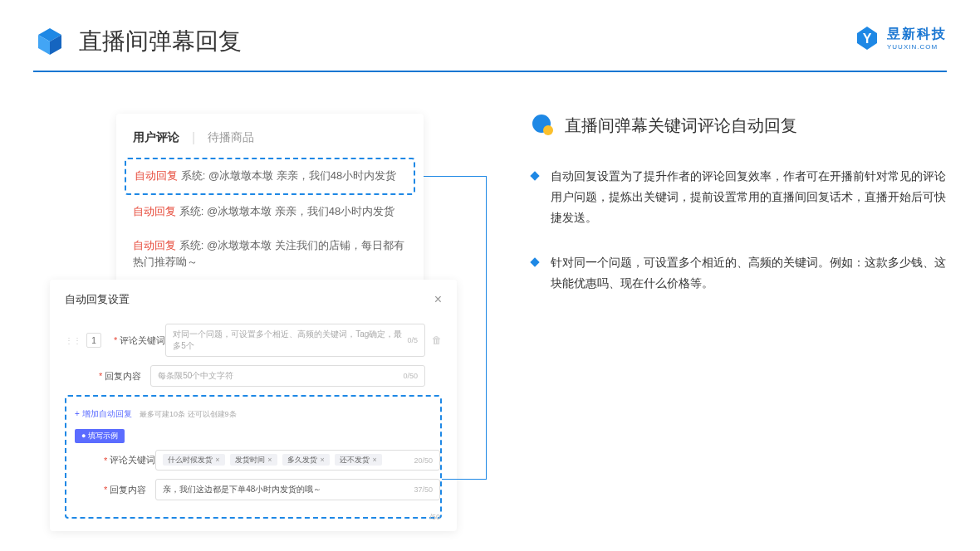 The height and width of the screenshot is (551, 980). I want to click on bullet-text: 自动回复设置为了提升作者的评论回复效率，作者可在开播前针对常见的评论用户问题，提…, so click(749, 197).